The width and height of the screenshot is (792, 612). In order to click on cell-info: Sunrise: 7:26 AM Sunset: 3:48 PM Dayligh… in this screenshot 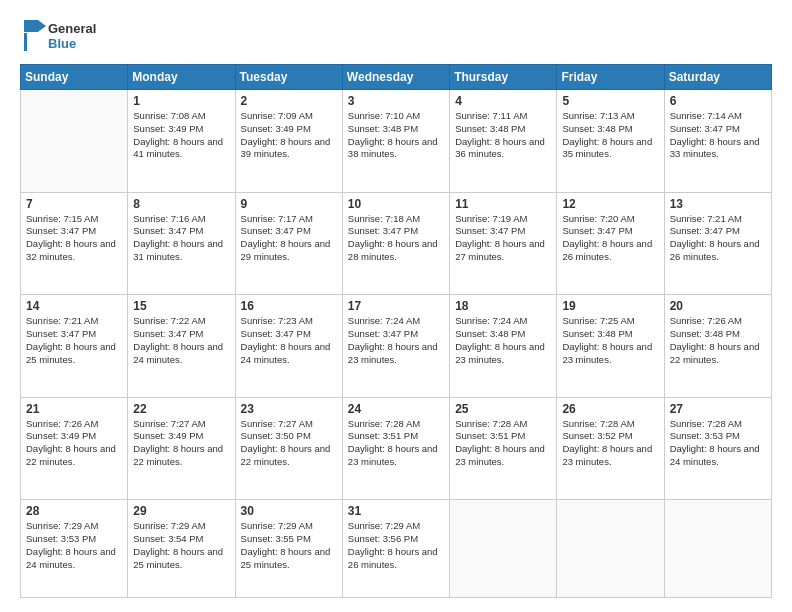, I will do `click(718, 340)`.